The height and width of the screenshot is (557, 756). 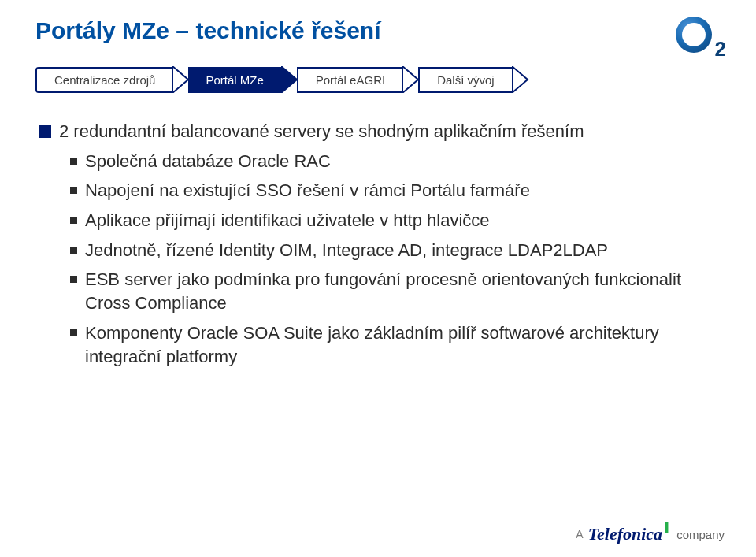 What do you see at coordinates (287, 221) in the screenshot?
I see `bullet-text: Aplikace přijímají identifikaci uživatel…` at bounding box center [287, 221].